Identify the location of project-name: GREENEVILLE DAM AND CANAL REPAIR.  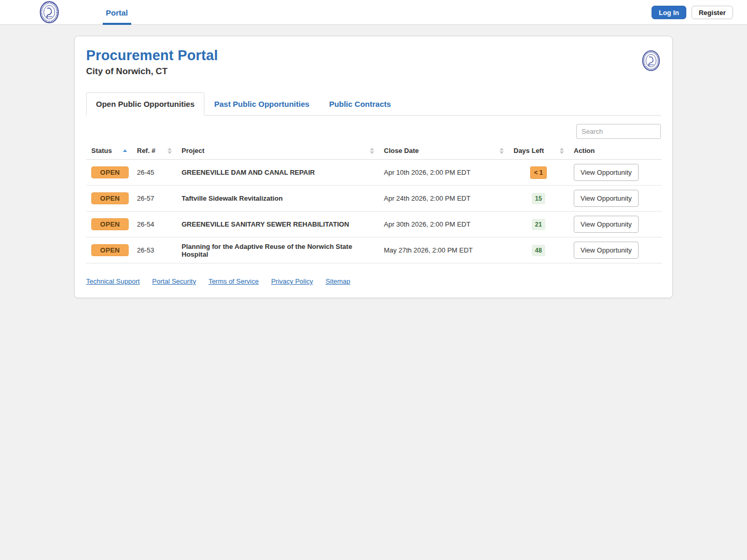
(278, 173).